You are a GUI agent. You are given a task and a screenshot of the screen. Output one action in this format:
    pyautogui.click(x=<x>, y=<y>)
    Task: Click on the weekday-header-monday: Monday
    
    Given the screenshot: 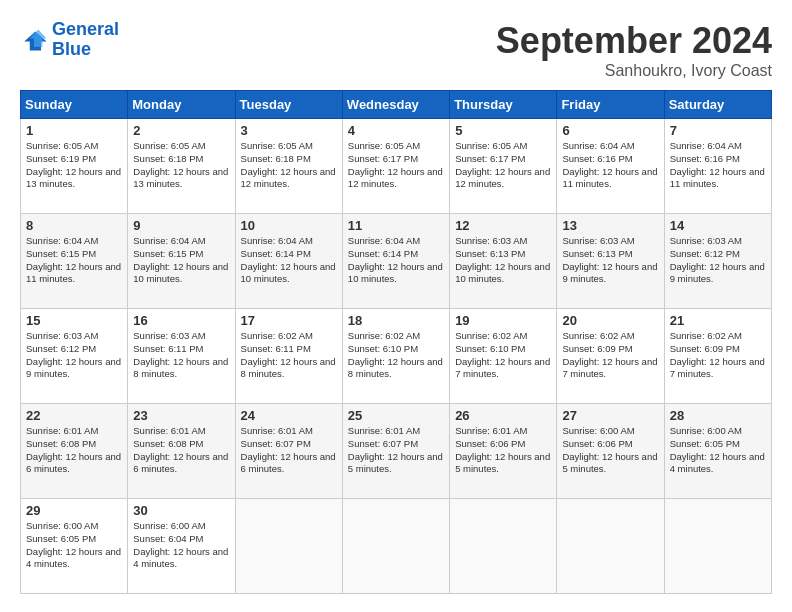 What is the action you would take?
    pyautogui.click(x=182, y=105)
    